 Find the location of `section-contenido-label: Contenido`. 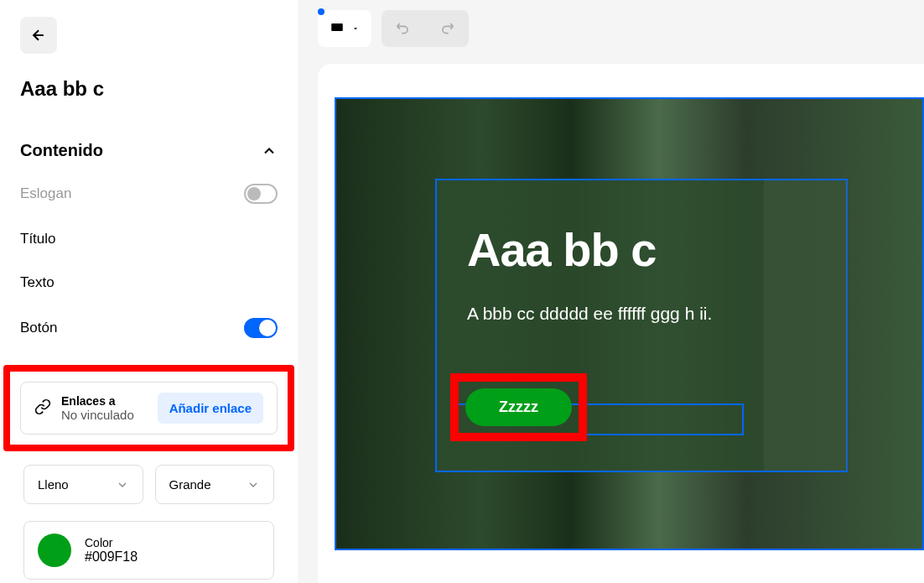

section-contenido-label: Contenido is located at coordinates (62, 151).